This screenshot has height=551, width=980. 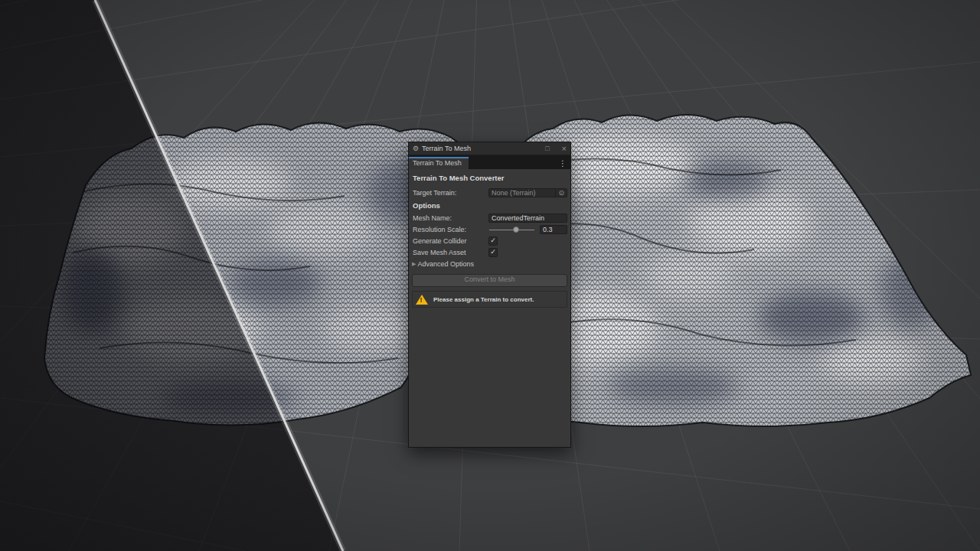 I want to click on foldout-arrow-icon: ▶, so click(x=414, y=264).